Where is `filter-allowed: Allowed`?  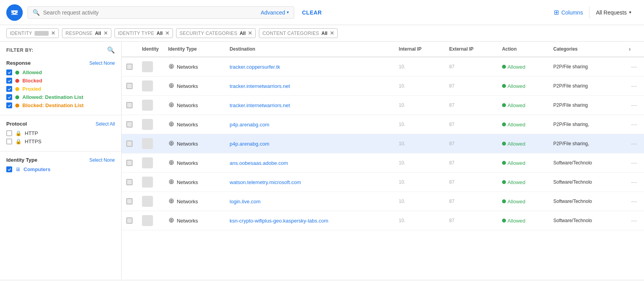
filter-allowed: Allowed is located at coordinates (60, 72).